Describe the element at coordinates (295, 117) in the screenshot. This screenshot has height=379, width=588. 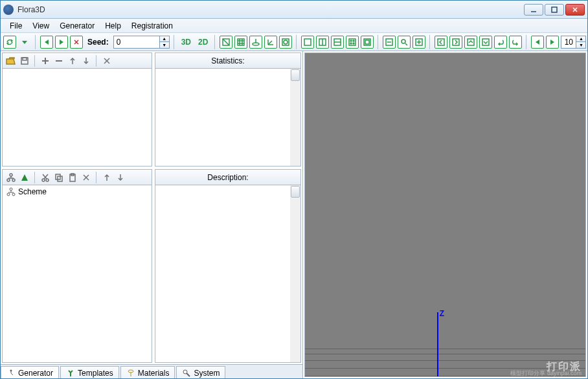
I see `statistics-scrollbar` at that location.